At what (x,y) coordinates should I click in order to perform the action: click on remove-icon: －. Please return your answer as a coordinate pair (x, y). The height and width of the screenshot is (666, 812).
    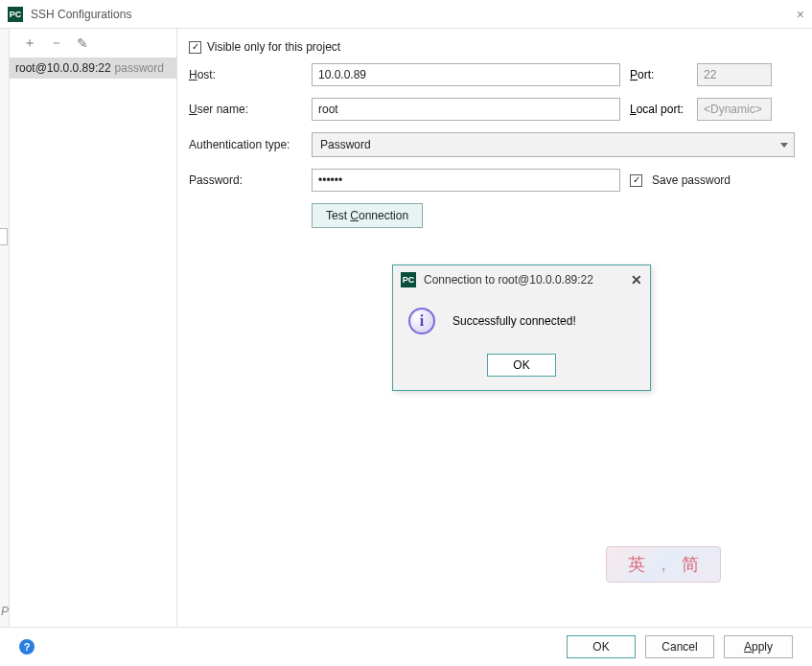
    Looking at the image, I should click on (57, 43).